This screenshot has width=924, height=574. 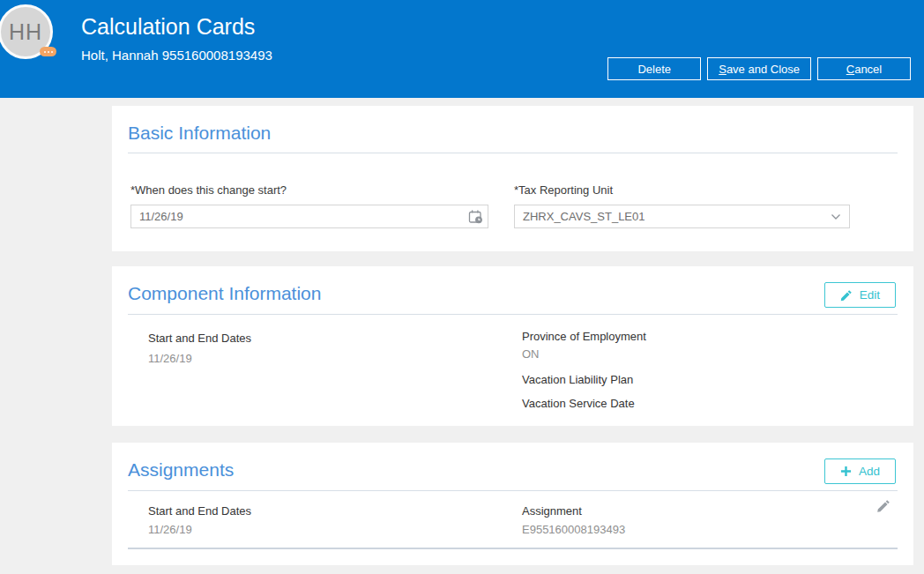 What do you see at coordinates (861, 471) in the screenshot?
I see `add-button: Add` at bounding box center [861, 471].